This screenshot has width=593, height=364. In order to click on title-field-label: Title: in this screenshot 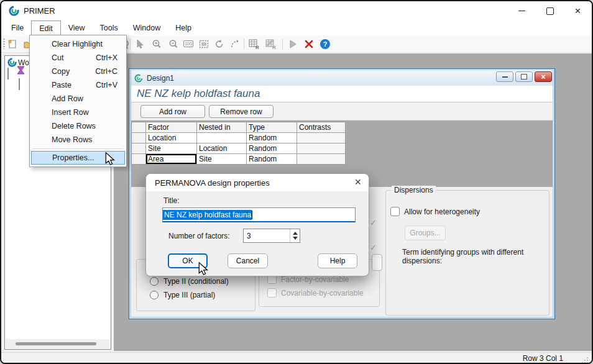, I will do `click(172, 201)`.